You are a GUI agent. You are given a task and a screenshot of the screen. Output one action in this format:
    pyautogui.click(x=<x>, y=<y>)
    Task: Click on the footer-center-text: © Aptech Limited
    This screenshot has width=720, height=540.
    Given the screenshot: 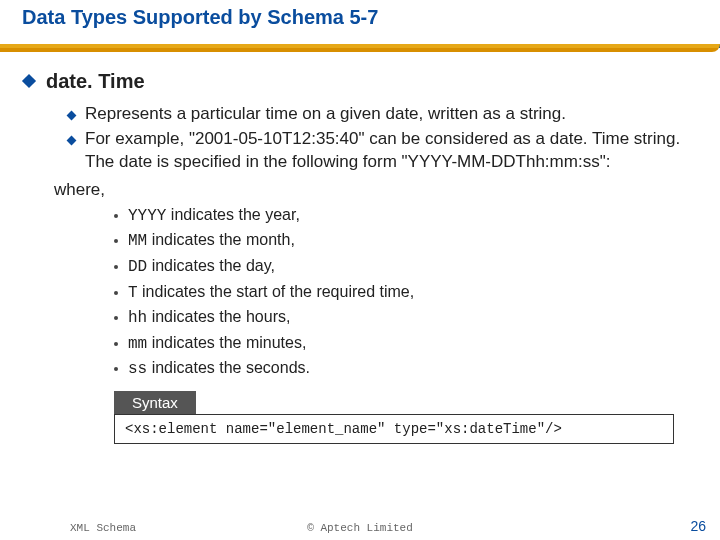 What is the action you would take?
    pyautogui.click(x=360, y=528)
    